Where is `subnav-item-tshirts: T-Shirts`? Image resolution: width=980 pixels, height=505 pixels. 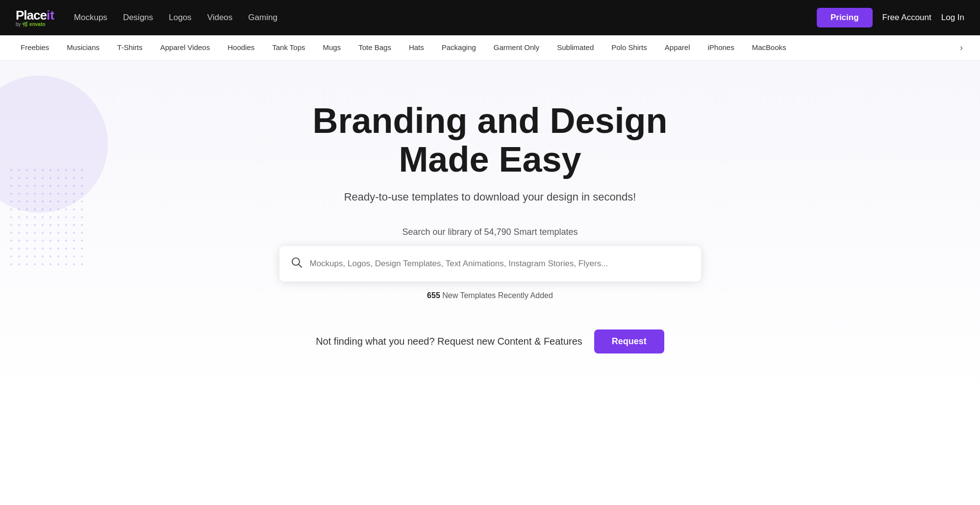
subnav-item-tshirts: T-Shirts is located at coordinates (130, 48).